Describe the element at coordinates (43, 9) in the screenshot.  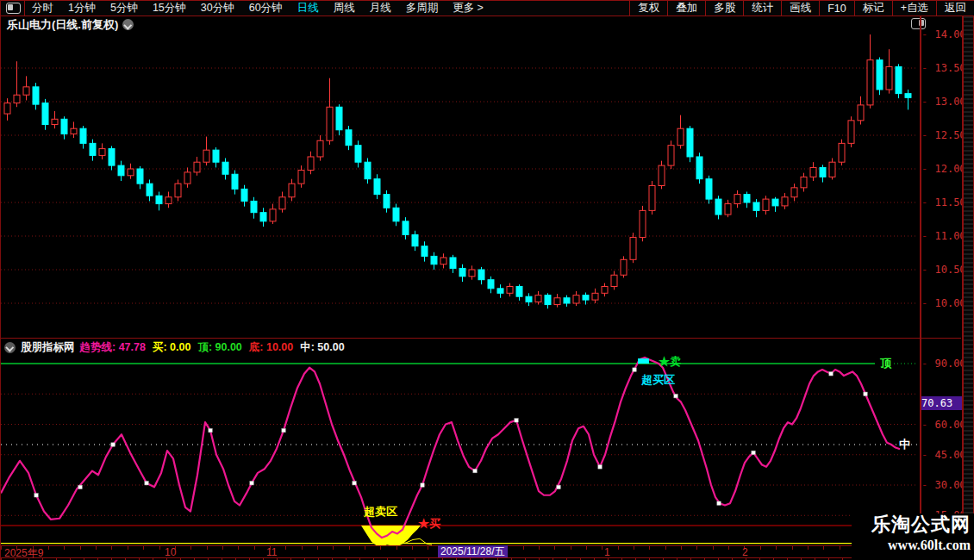
I see `tab-0: 分时` at that location.